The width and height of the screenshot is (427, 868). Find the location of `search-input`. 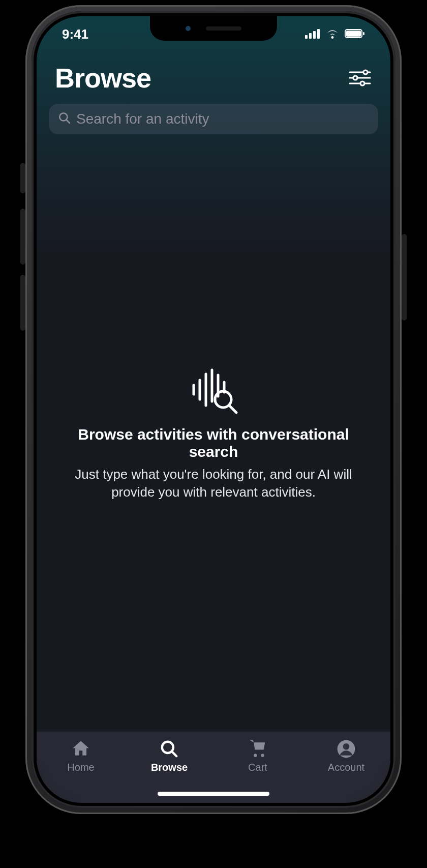

search-input is located at coordinates (223, 119).